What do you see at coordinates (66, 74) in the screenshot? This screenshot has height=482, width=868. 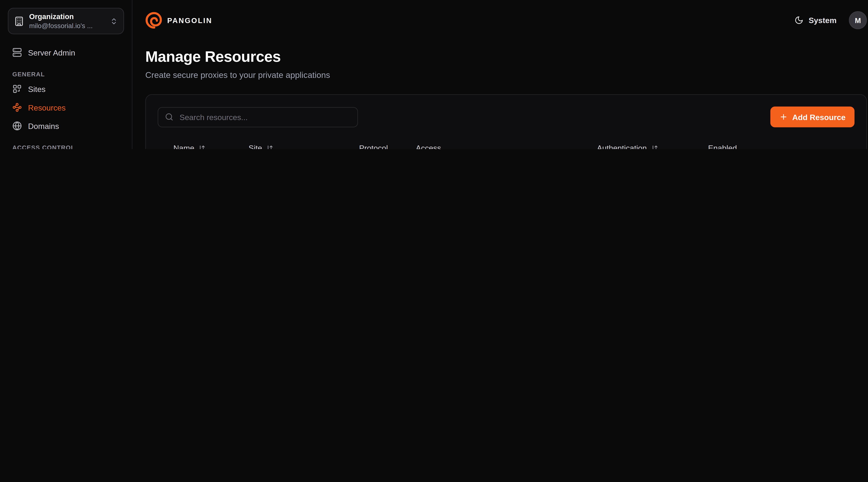 I see `sidebar: Organization milo@fossorial.io's ... Ser…` at bounding box center [66, 74].